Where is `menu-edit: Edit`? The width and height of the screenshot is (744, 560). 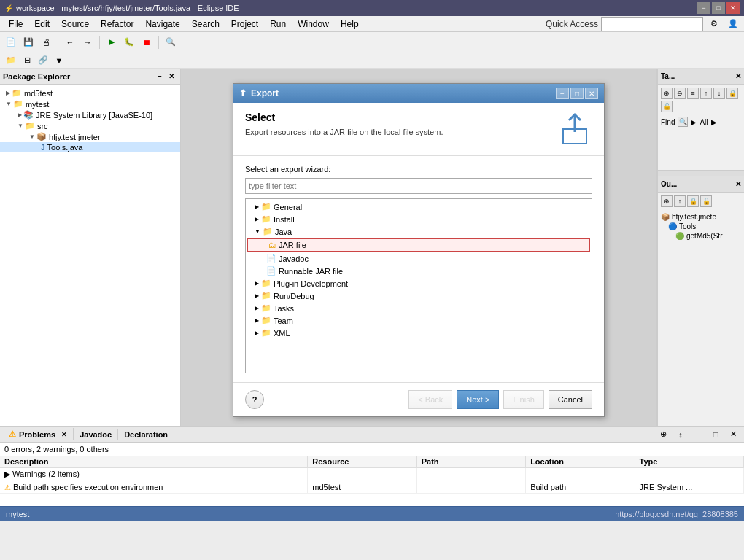
menu-edit: Edit is located at coordinates (42, 24).